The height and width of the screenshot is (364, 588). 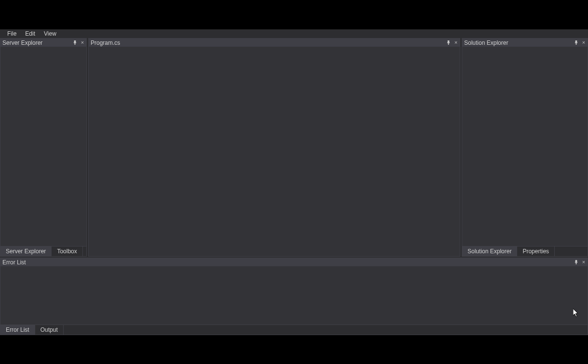 What do you see at coordinates (43, 147) in the screenshot?
I see `server-explorer-panel: Server Explorer × Server Explorer Toolbo…` at bounding box center [43, 147].